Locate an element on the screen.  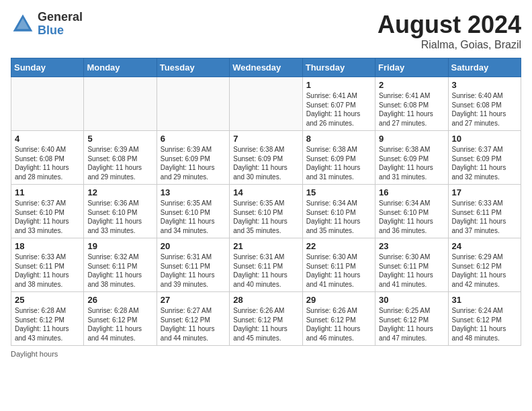
calendar-cell: 16Sunrise: 6:34 AM Sunset: 6:10 PM Dayli… is located at coordinates (412, 212).